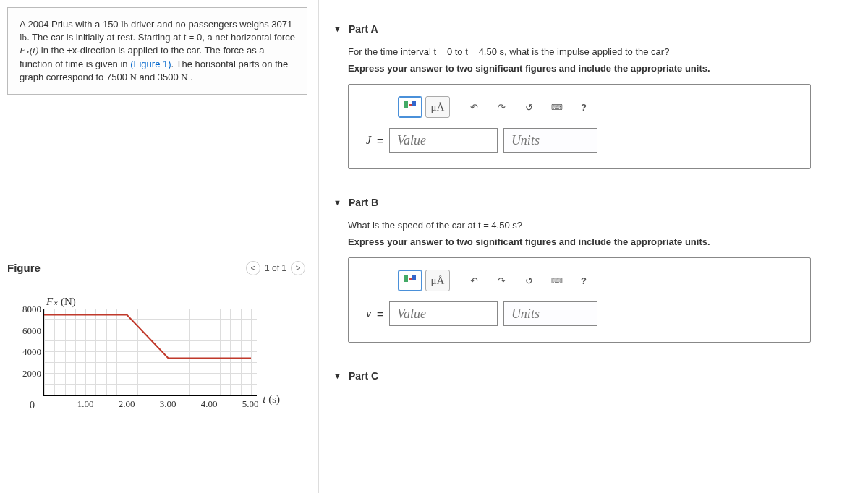 The image size is (868, 493). Describe the element at coordinates (363, 202) in the screenshot. I see `part-b-title: Part B` at that location.